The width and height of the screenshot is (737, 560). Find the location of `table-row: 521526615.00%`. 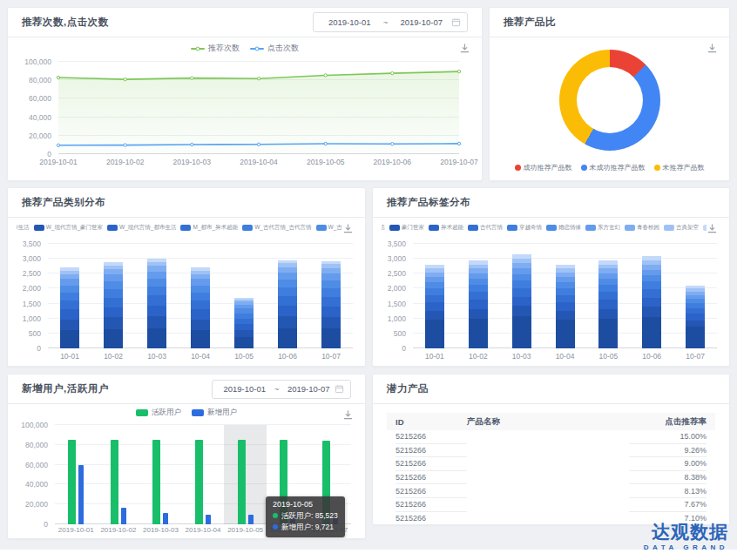

table-row: 521526615.00% is located at coordinates (551, 437).